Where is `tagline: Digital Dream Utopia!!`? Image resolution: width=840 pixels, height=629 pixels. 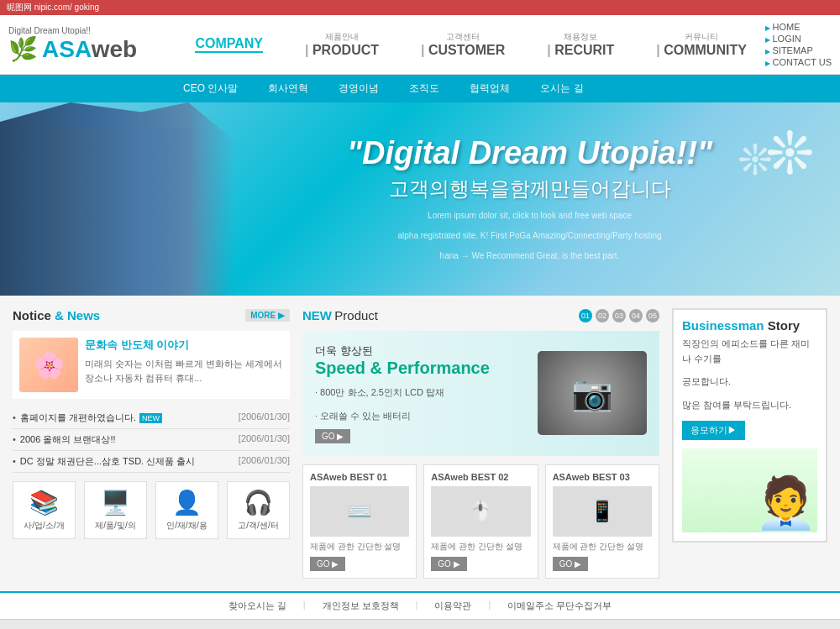
tagline: Digital Dream Utopia!! is located at coordinates (92, 30).